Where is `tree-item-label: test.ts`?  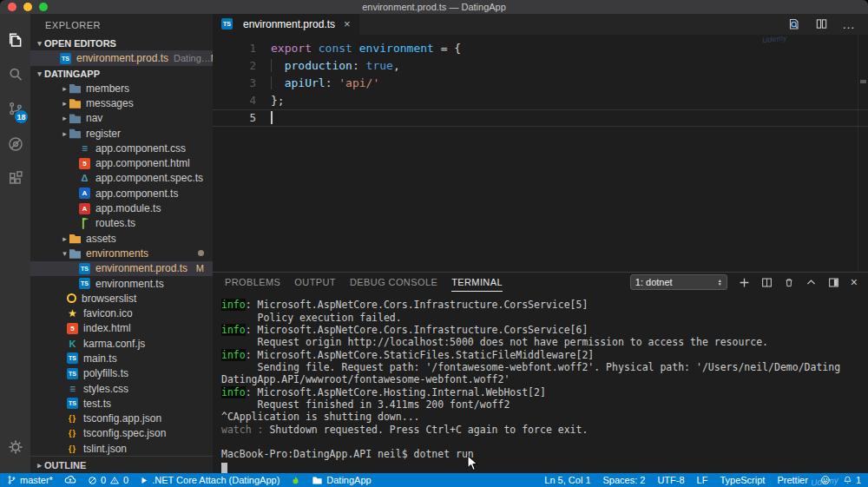
tree-item-label: test.ts is located at coordinates (97, 404).